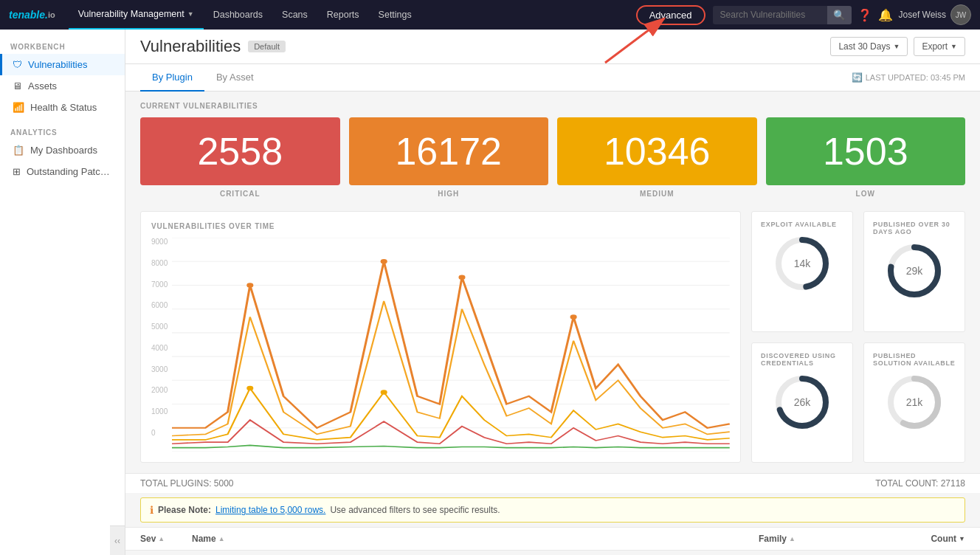 The width and height of the screenshot is (980, 555). I want to click on logo: tenable.io, so click(32, 15).